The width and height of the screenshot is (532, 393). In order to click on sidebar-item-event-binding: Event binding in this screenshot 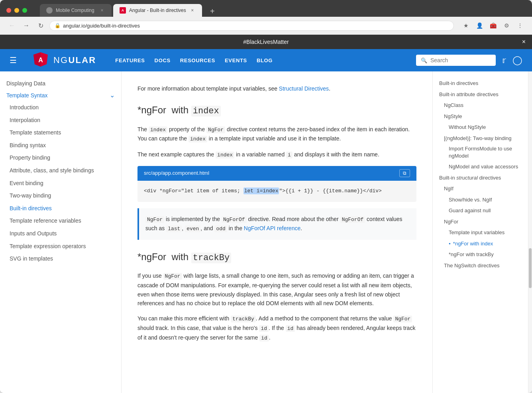, I will do `click(61, 184)`.